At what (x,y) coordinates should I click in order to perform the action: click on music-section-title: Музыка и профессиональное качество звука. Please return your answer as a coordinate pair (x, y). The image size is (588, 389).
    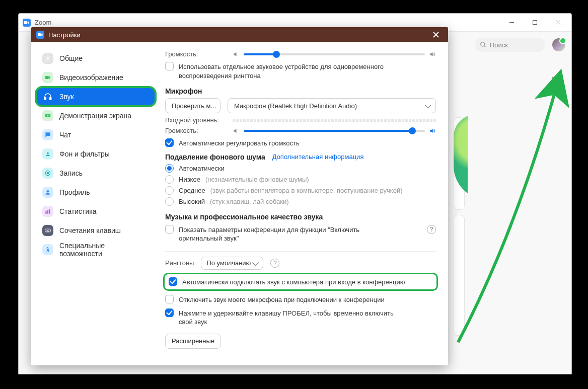
    Looking at the image, I should click on (301, 217).